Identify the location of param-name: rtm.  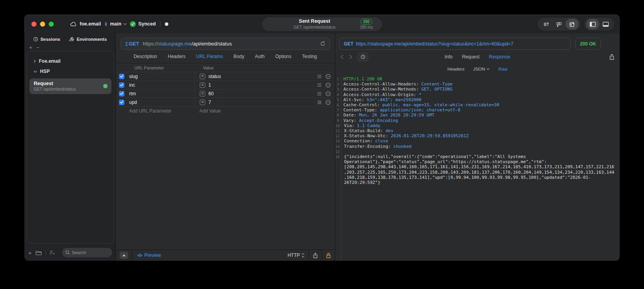
(162, 94).